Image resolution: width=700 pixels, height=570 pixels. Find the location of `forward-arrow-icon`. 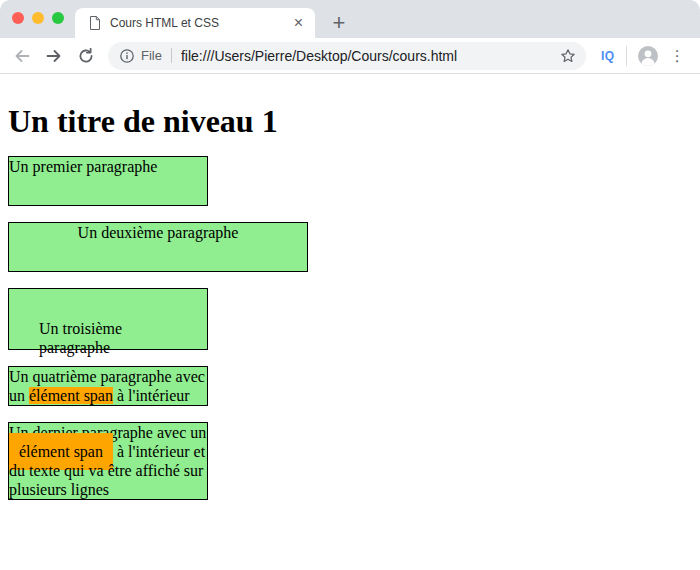

forward-arrow-icon is located at coordinates (54, 56).